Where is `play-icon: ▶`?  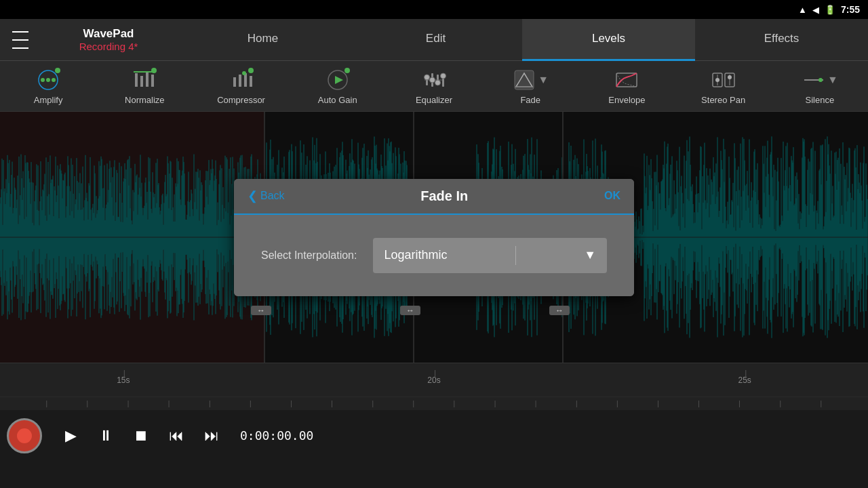 play-icon: ▶ is located at coordinates (71, 436).